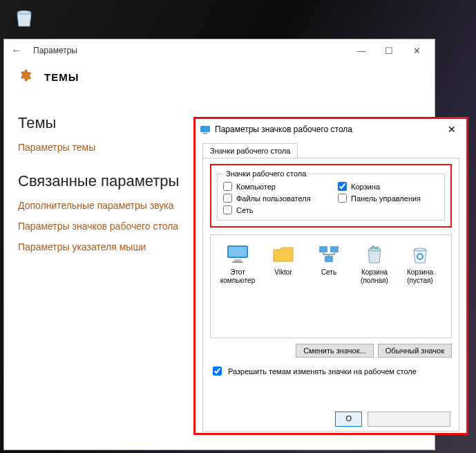 The height and width of the screenshot is (453, 476). What do you see at coordinates (220, 50) in the screenshot?
I see `settings-titlebar: ← Параметры — ☐ ✕` at bounding box center [220, 50].